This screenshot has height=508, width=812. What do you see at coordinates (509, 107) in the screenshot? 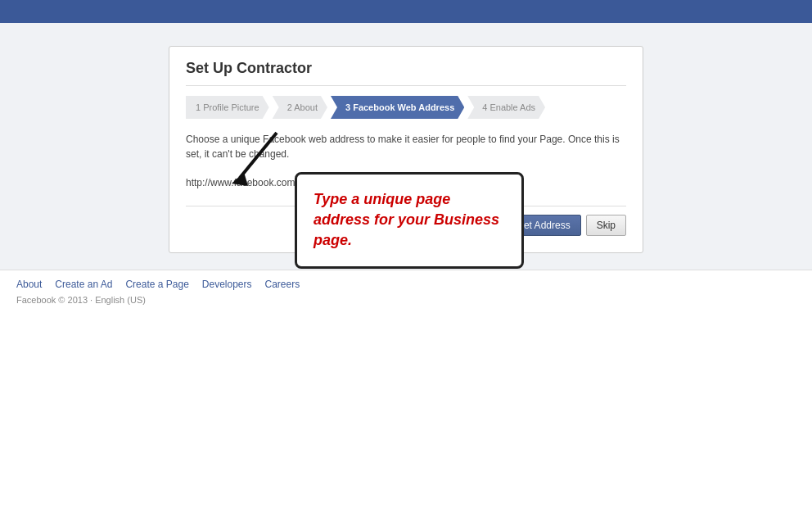
I see `step-4-label: 4 Enable Ads` at bounding box center [509, 107].